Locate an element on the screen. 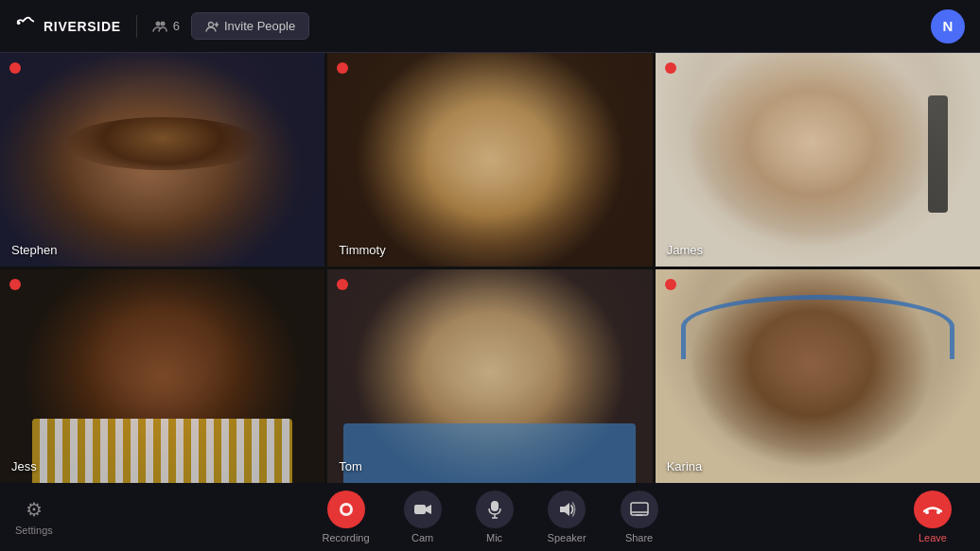  user-avatar: N is located at coordinates (948, 26).